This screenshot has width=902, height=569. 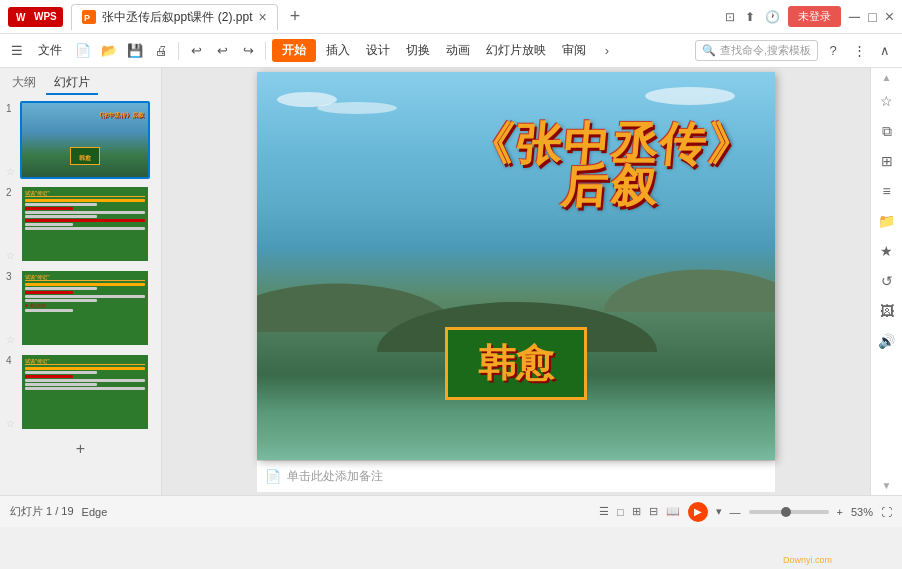 What do you see at coordinates (854, 17) in the screenshot?
I see `min-button: ─` at bounding box center [854, 17].